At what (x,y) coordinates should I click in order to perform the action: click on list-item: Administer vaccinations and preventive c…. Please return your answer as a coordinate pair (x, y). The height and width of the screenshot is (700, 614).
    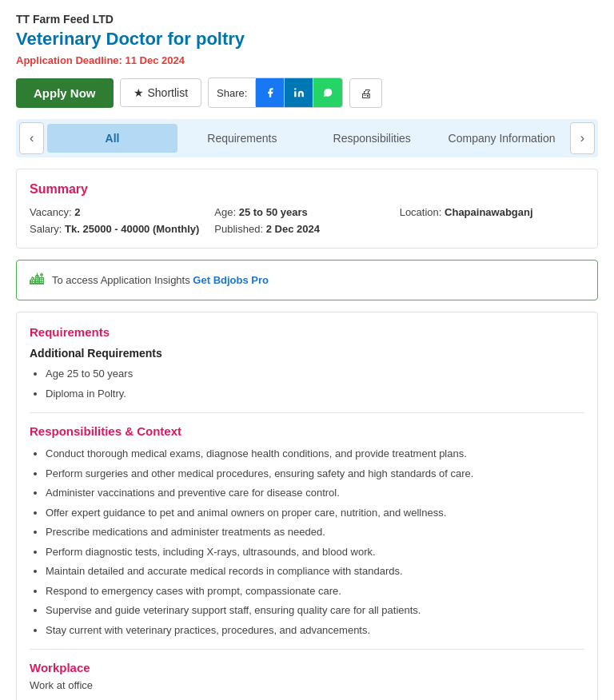
    Looking at the image, I should click on (315, 493).